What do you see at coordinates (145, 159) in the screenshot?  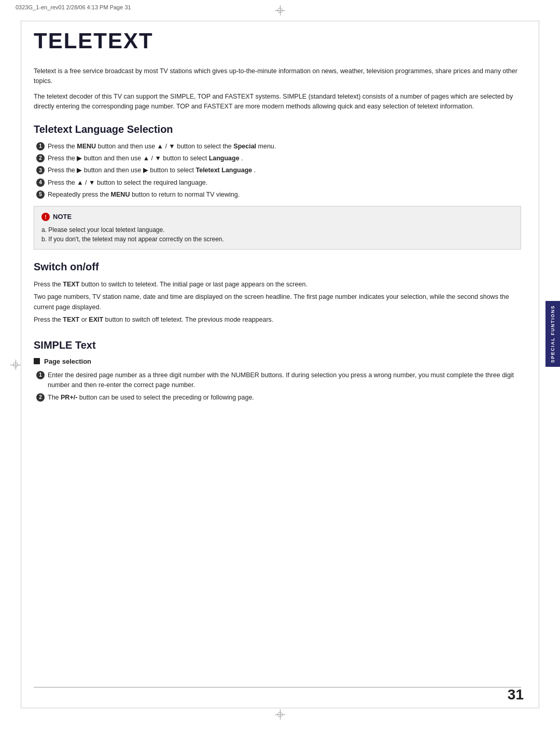 I see `step-text: Press the ▶ button and then use ▲ / ▼ bu…` at bounding box center [145, 159].